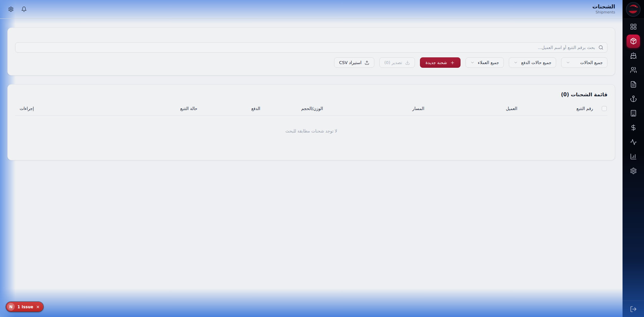 The height and width of the screenshot is (317, 644). What do you see at coordinates (311, 52) in the screenshot?
I see `filters-panel: جميع الحالات جميع حالات الدفع جميع العمل…` at bounding box center [311, 52].